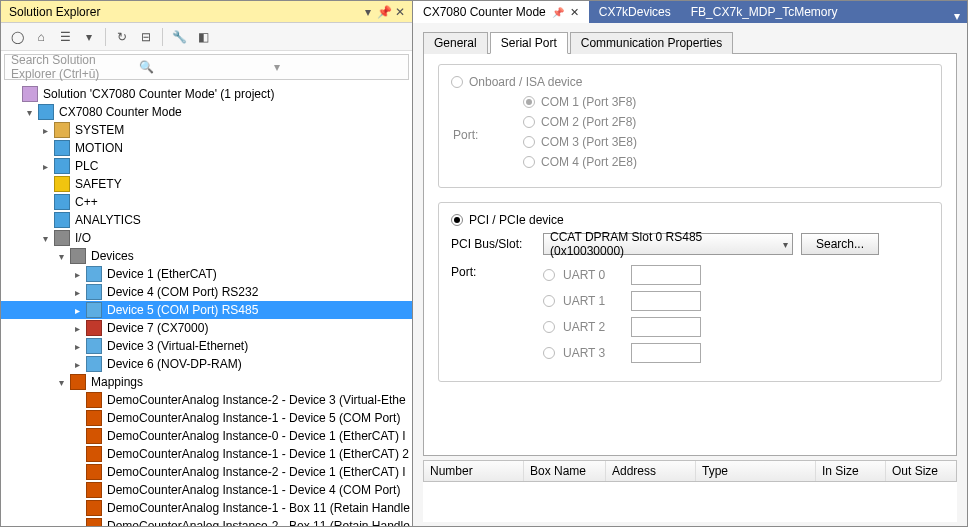 The height and width of the screenshot is (527, 968). What do you see at coordinates (690, 471) in the screenshot?
I see `device-grid-header: NumberBox NameAddressTypeIn SizeOut Size` at bounding box center [690, 471].